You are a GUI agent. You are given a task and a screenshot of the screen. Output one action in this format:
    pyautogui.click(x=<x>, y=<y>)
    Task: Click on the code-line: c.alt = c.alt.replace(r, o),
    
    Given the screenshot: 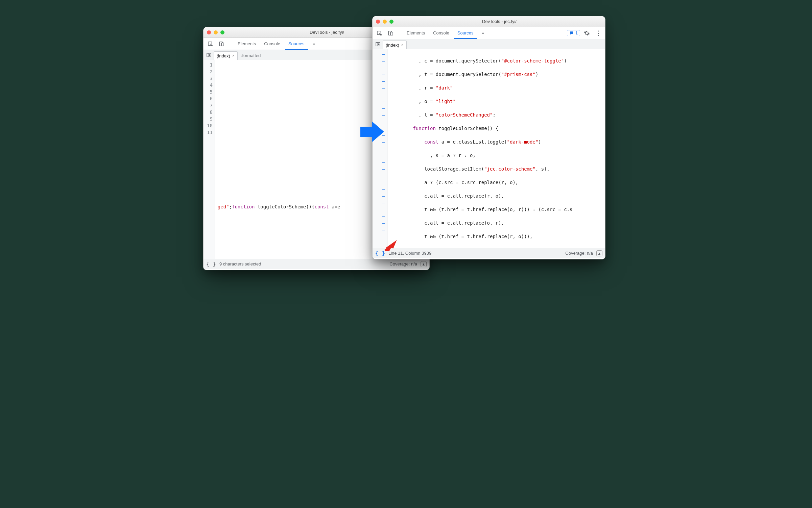 What is the action you would take?
    pyautogui.click(x=481, y=196)
    